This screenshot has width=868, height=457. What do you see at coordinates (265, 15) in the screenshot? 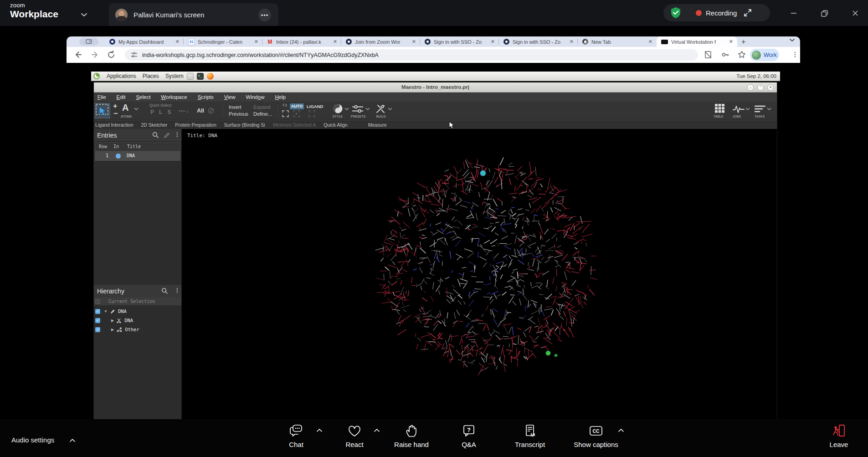
I see `more-options-button: •••` at bounding box center [265, 15].